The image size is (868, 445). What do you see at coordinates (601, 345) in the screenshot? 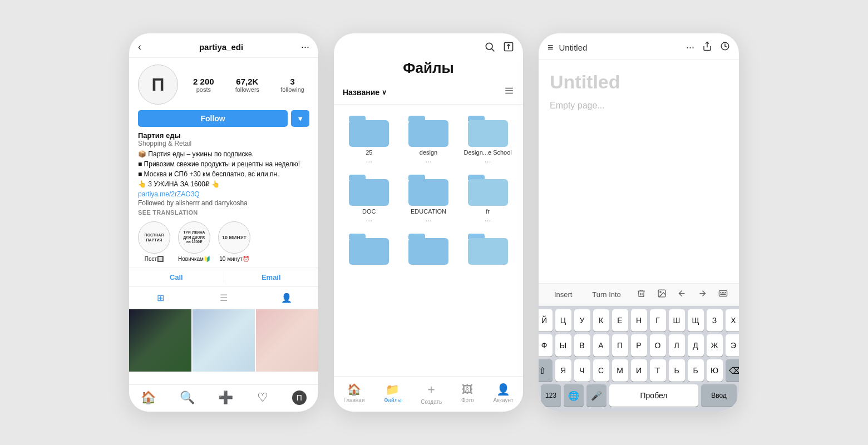
I see `key-а: А` at bounding box center [601, 345].